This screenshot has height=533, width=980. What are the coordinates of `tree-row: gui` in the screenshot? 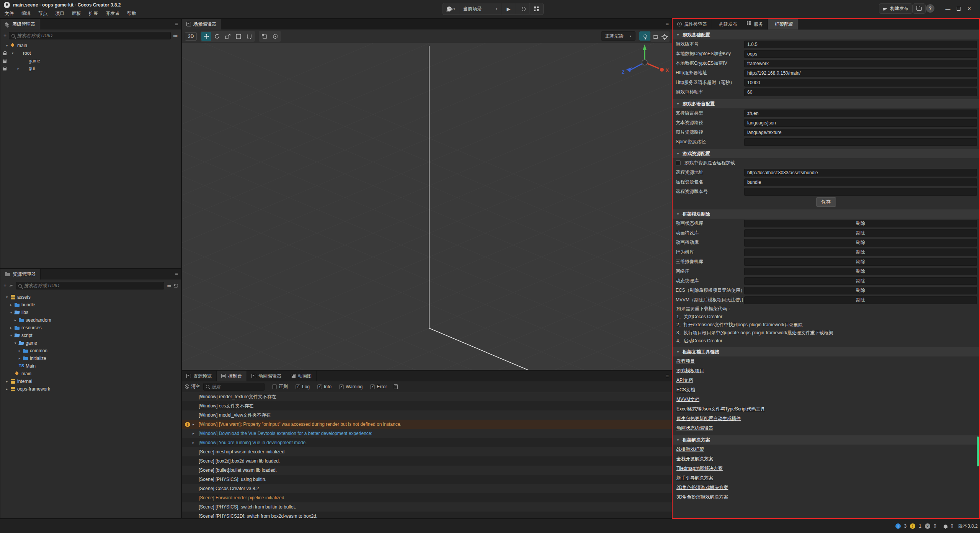 It's located at (91, 69).